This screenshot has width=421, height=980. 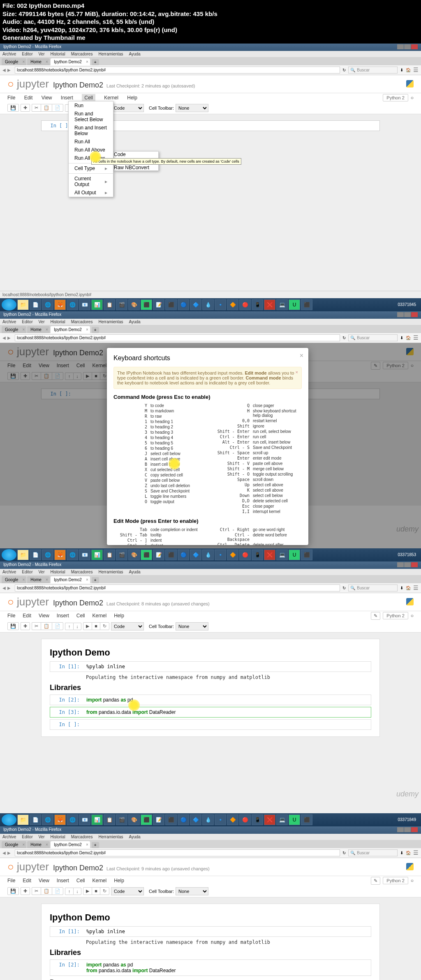 What do you see at coordinates (156, 502) in the screenshot?
I see `shortcut-row: Otoggle output` at bounding box center [156, 502].